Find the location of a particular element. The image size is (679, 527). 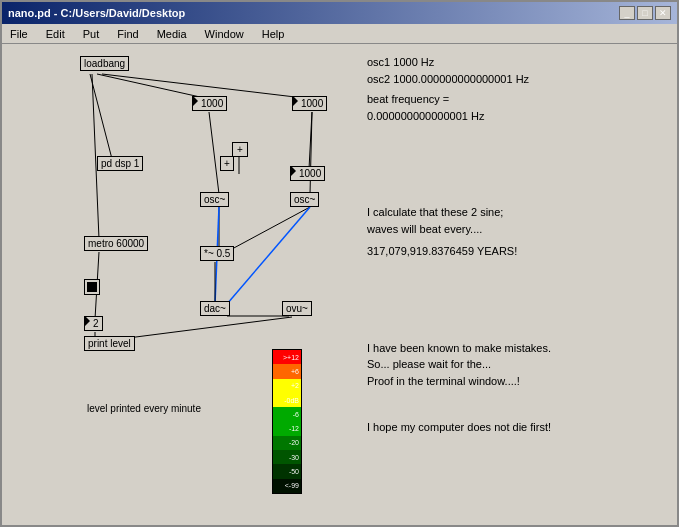

metro-object: metro 60000 is located at coordinates (116, 244).